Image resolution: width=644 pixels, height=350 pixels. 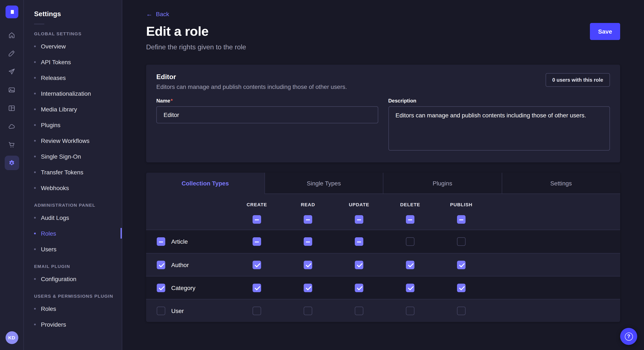 What do you see at coordinates (66, 93) in the screenshot?
I see `sidebar-item-label: Internationalization` at bounding box center [66, 93].